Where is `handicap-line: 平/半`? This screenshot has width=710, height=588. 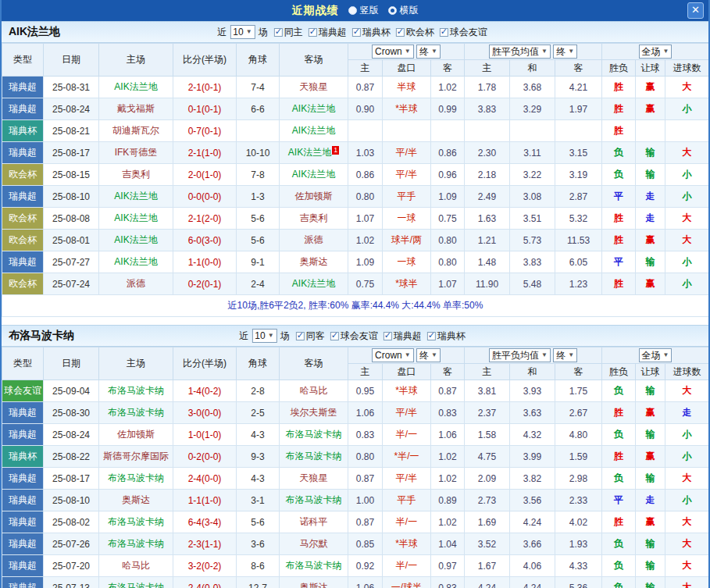
handicap-line: 平/半 is located at coordinates (407, 175).